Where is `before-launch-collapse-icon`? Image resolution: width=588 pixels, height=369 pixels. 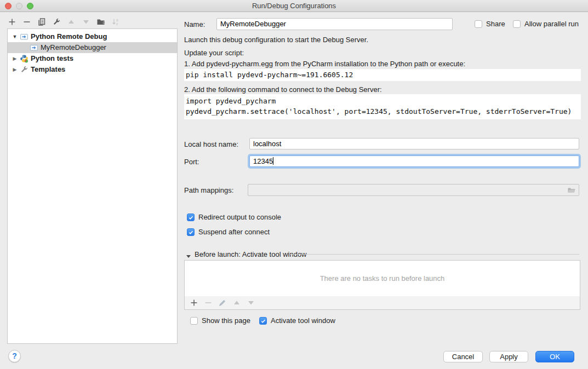
before-launch-collapse-icon is located at coordinates (189, 255).